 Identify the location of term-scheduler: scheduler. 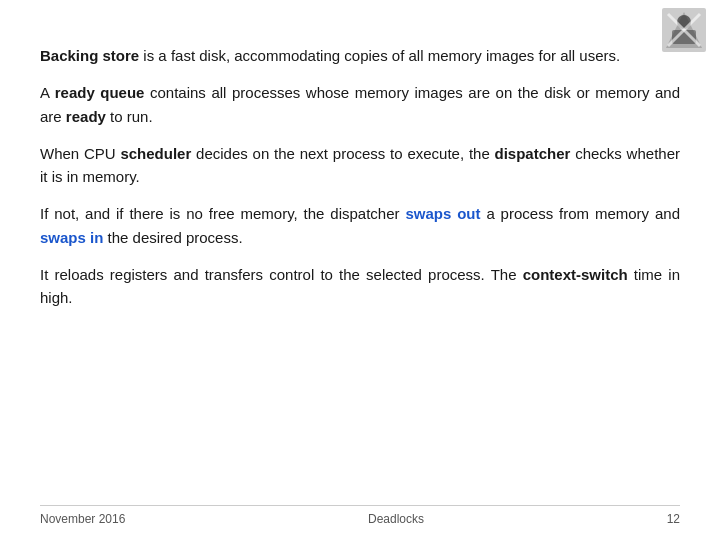
(156, 154).